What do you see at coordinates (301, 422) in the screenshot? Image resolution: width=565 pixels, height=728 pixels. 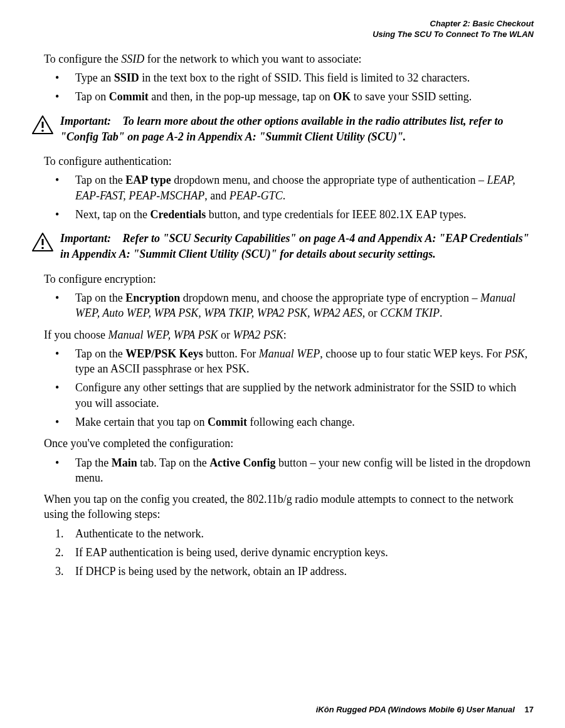 I see `text: following each change.` at bounding box center [301, 422].